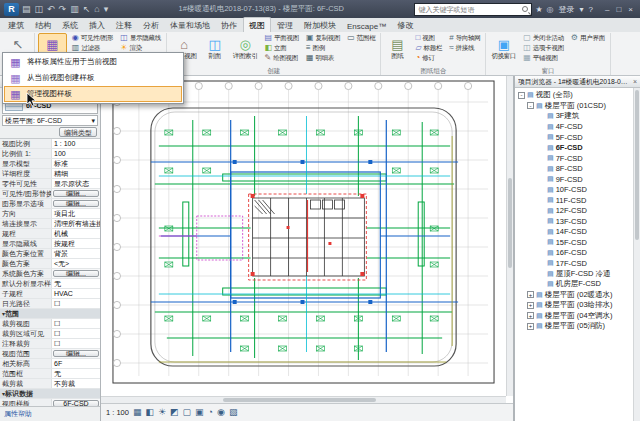  Describe the element at coordinates (428, 38) in the screenshot. I see `ribbon-button: □ 视图` at that location.